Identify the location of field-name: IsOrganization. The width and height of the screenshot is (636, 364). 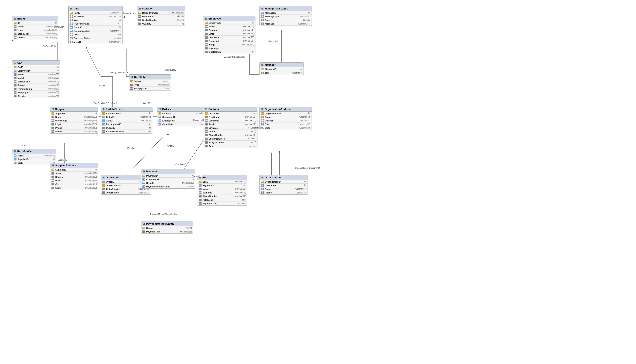
(216, 142).